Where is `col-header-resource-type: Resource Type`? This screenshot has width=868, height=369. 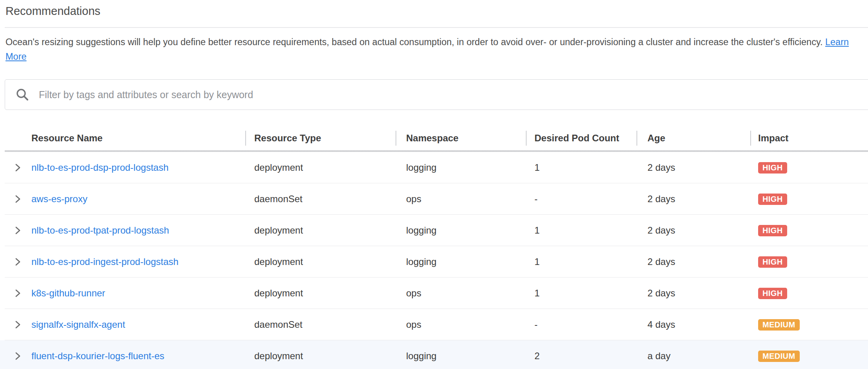 col-header-resource-type: Resource Type is located at coordinates (320, 138).